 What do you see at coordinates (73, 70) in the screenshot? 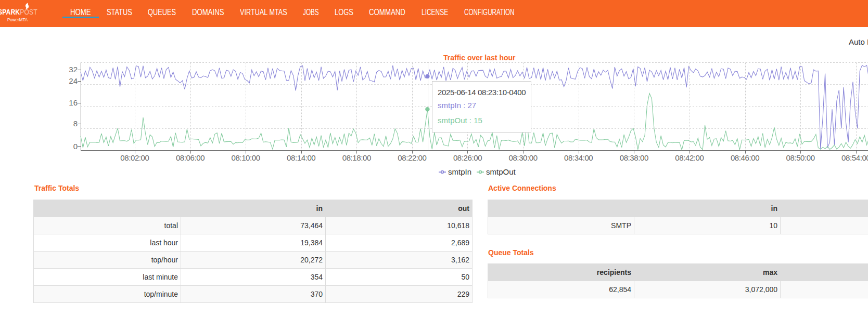
I see `svg-text: 32` at bounding box center [73, 70].